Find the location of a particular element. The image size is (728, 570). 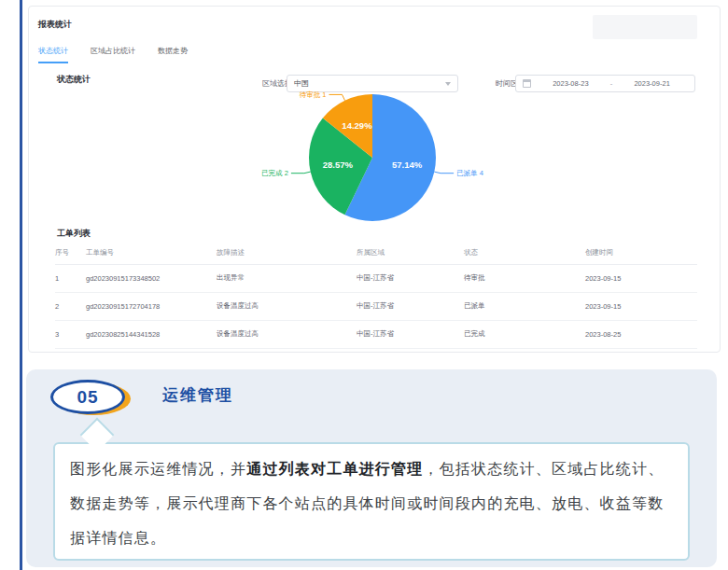

page-title: 报表统计 is located at coordinates (55, 24).